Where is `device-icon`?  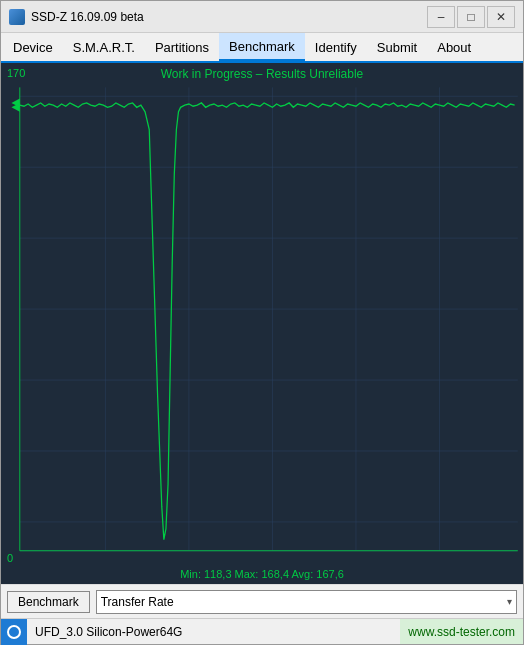
device-icon is located at coordinates (14, 632).